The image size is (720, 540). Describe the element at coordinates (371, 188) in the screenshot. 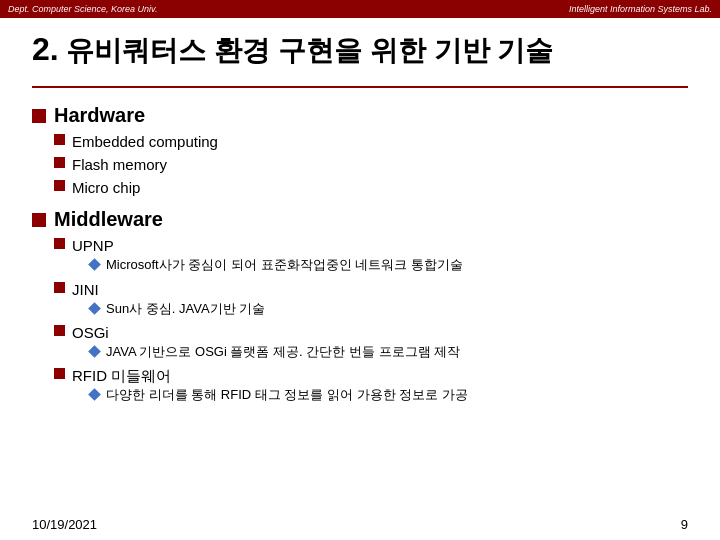

I see `list-item: Micro chip` at that location.